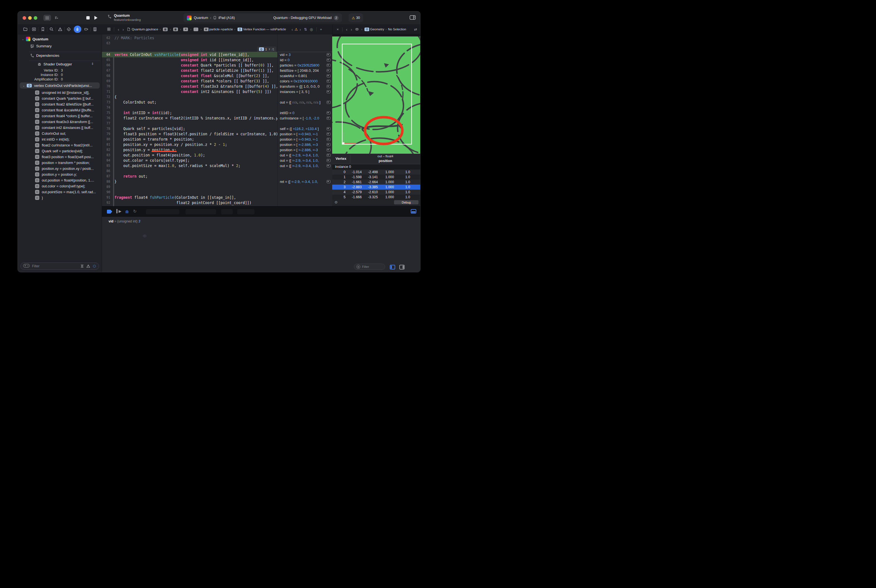  I want to click on vertex-row-5: 5-1.666-3.3251.0001.0, so click(376, 197).